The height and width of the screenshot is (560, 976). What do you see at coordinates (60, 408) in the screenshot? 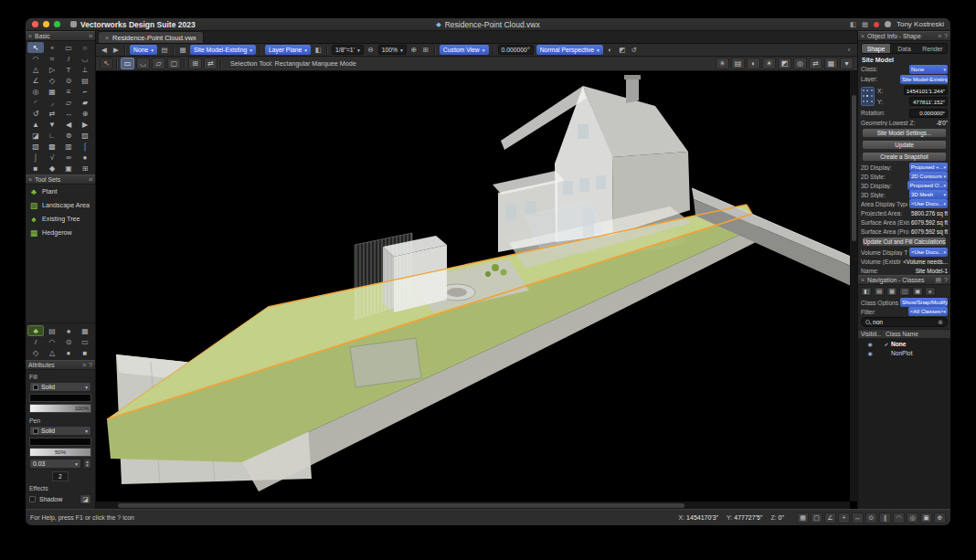
I see `fill-opacity-slider: 100%` at bounding box center [60, 408].